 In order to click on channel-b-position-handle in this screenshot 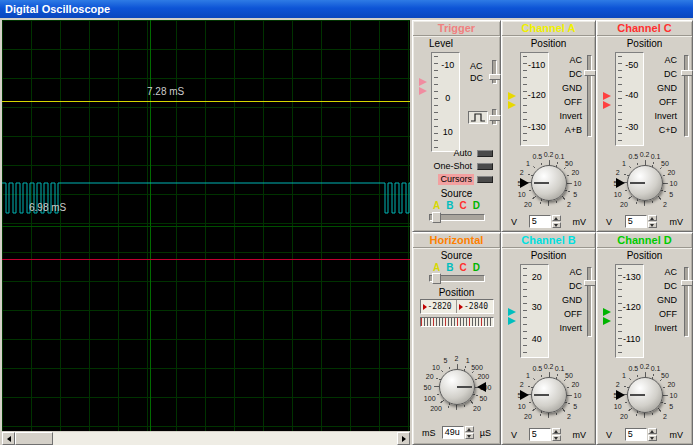, I will do `click(512, 316)`.